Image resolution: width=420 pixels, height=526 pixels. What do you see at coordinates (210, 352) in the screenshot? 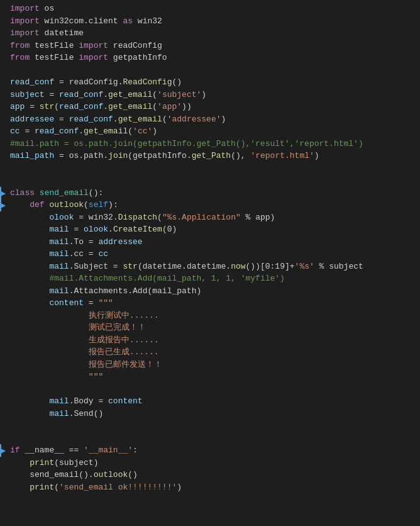
I see `code-line-29: 报告已生成......` at bounding box center [210, 352].